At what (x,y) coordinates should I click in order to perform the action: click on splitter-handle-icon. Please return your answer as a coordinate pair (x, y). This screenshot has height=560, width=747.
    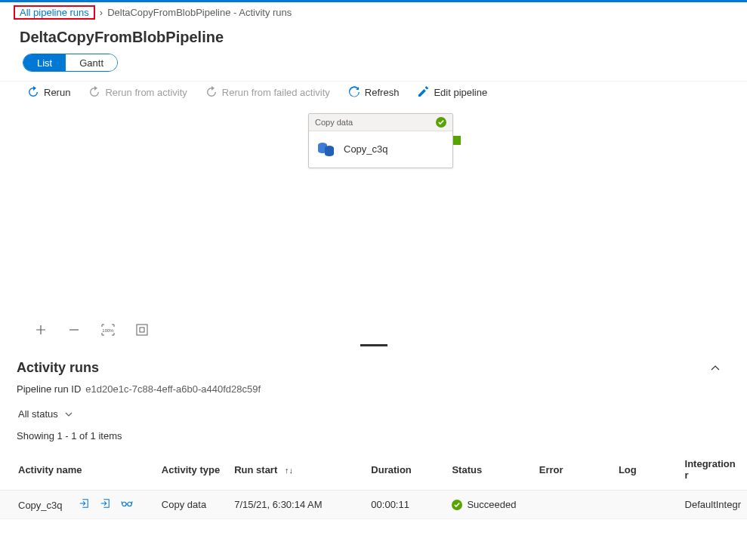
    Looking at the image, I should click on (374, 345).